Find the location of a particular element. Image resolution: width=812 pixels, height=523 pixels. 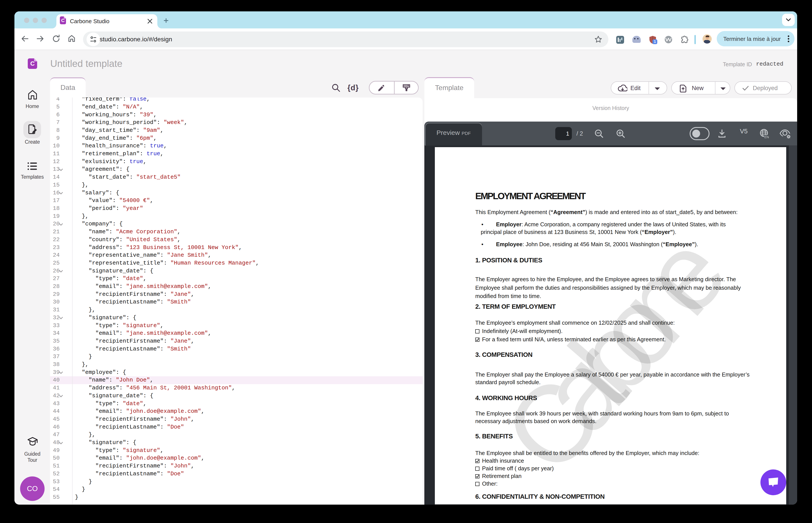

svg-text: EN is located at coordinates (767, 137).